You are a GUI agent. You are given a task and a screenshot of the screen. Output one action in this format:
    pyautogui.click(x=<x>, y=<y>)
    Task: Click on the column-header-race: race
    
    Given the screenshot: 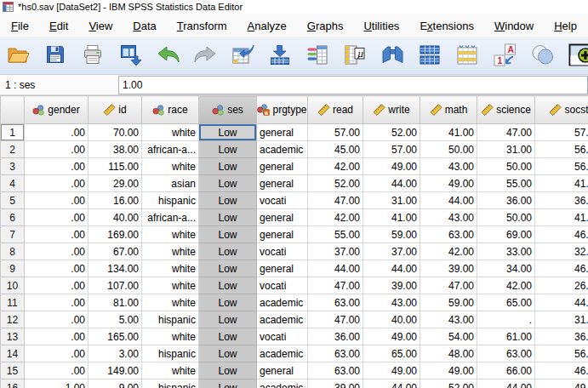 What is the action you would take?
    pyautogui.click(x=170, y=111)
    